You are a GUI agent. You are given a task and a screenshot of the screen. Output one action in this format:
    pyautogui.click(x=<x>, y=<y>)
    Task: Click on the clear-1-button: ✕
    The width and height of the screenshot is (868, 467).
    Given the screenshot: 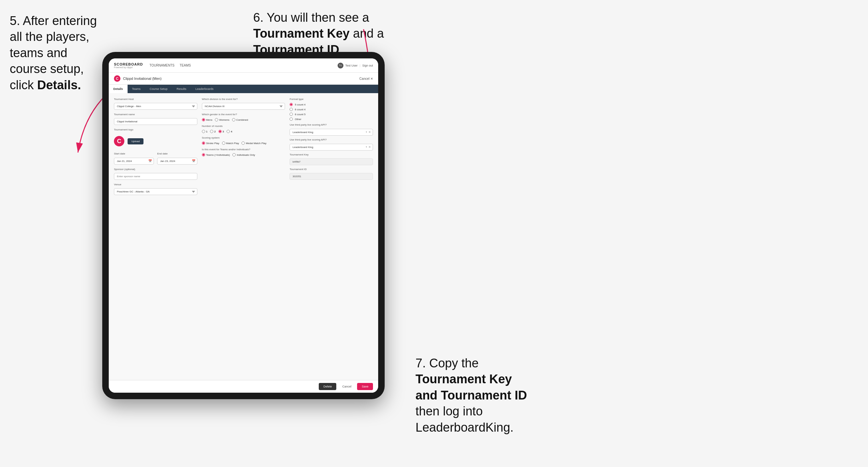 What is the action you would take?
    pyautogui.click(x=370, y=132)
    